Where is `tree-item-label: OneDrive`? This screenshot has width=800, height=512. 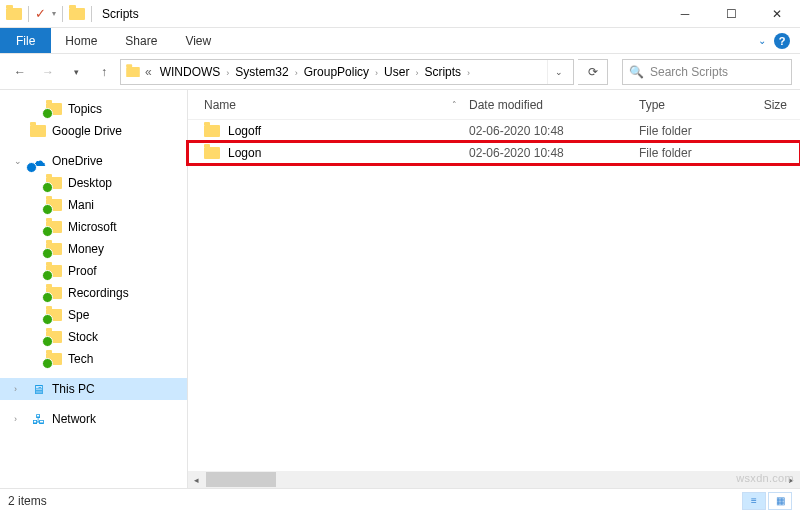
tree-item-label: OneDrive is located at coordinates (78, 161).